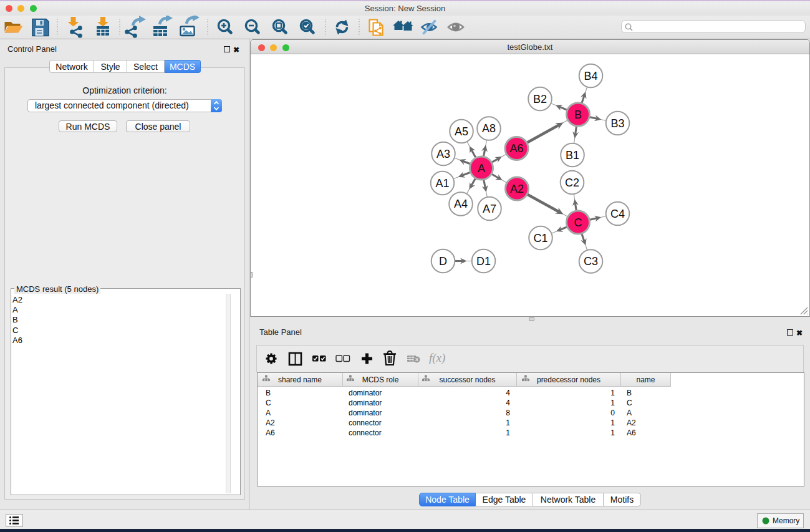  Describe the element at coordinates (540, 99) in the screenshot. I see `svg-text: B2` at that location.